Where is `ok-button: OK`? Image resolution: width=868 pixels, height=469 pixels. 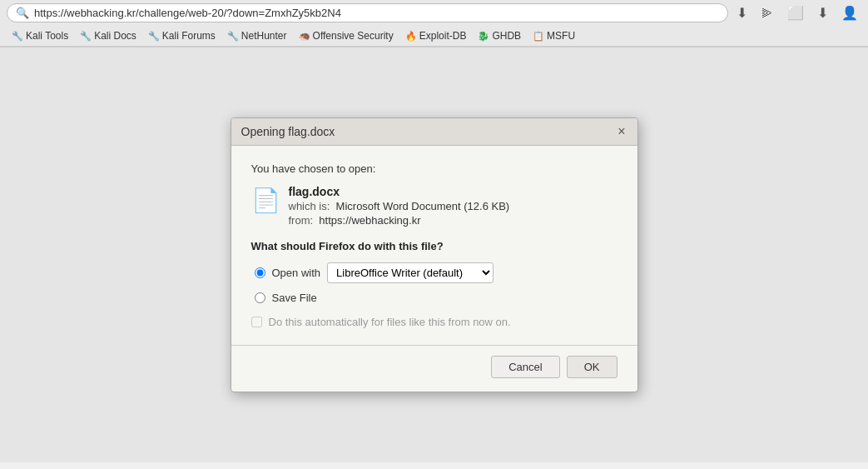 ok-button: OK is located at coordinates (593, 367).